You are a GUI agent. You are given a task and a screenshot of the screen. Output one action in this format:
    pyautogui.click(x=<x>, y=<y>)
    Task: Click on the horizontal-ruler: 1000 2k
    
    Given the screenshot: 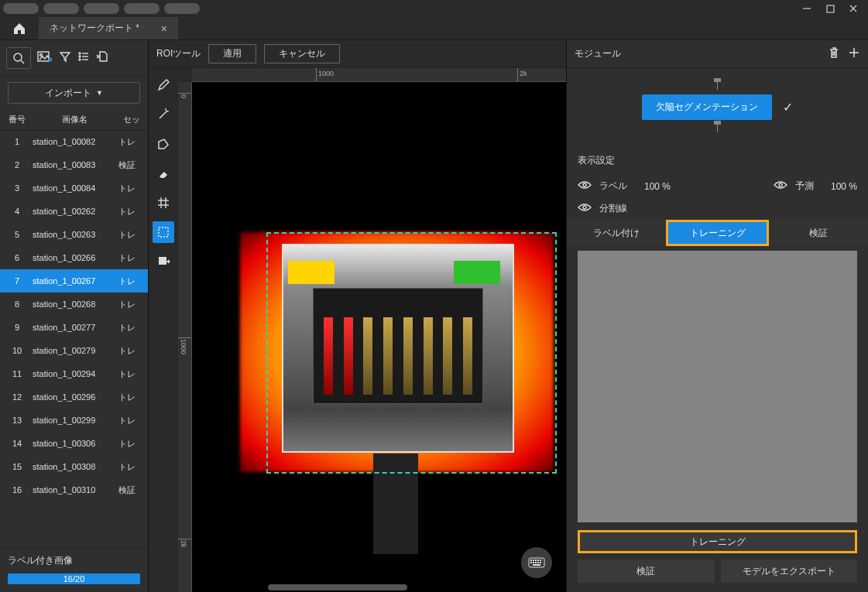 What is the action you would take?
    pyautogui.click(x=379, y=75)
    